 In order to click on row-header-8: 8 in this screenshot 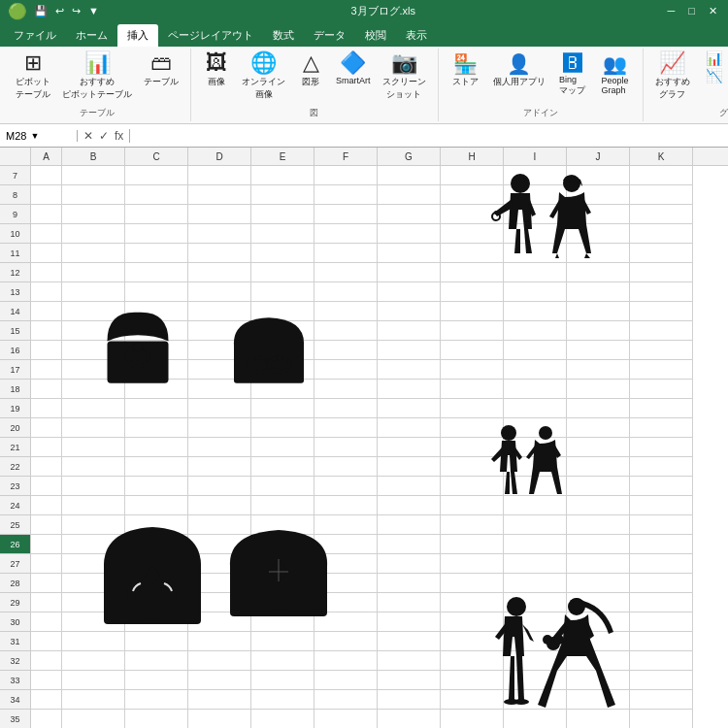, I will do `click(16, 195)`.